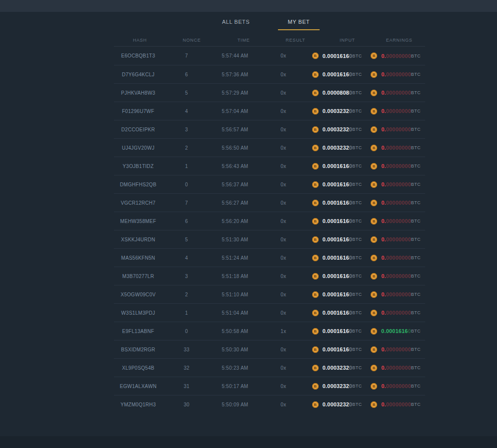  What do you see at coordinates (187, 111) in the screenshot?
I see `nonce-cell: 4` at bounding box center [187, 111].